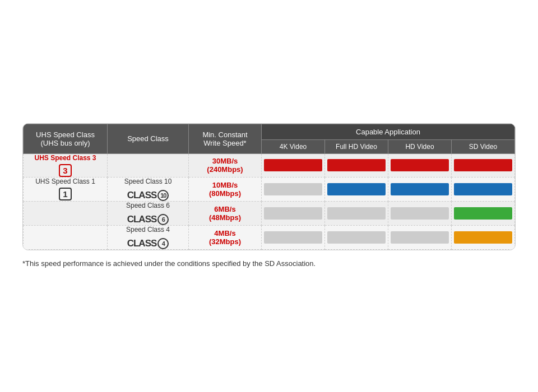 This screenshot has width=538, height=392. I want to click on class-circle: 6, so click(163, 220).